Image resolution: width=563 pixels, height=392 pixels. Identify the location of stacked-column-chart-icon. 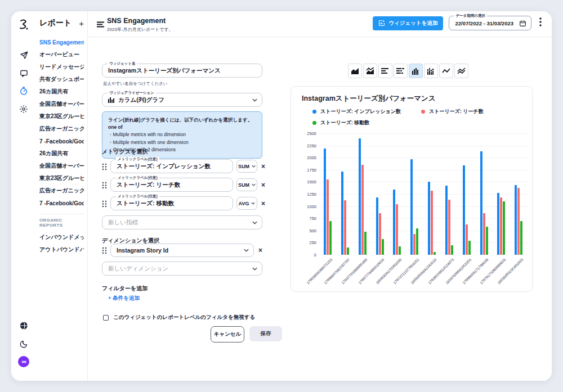
(431, 71).